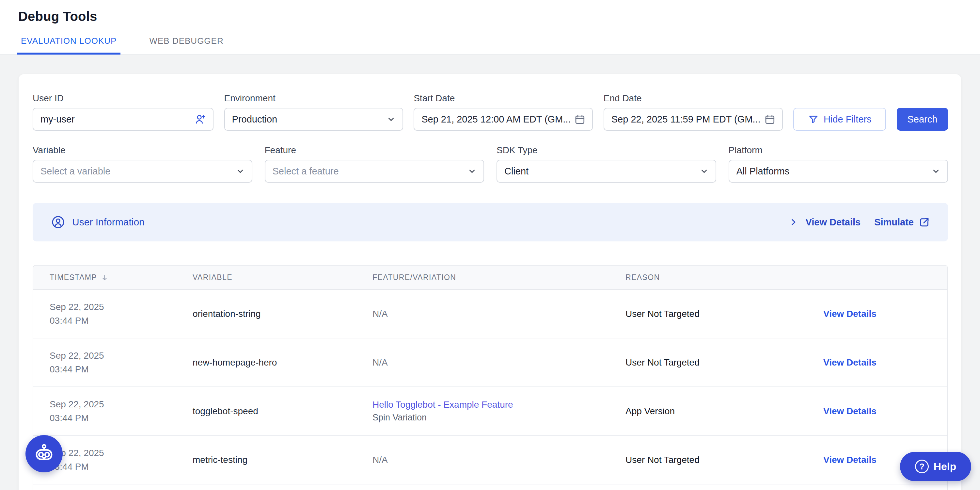 This screenshot has height=490, width=980. I want to click on table-row: Sep 22, 2025 03:44 PM orientation-string…, so click(490, 314).